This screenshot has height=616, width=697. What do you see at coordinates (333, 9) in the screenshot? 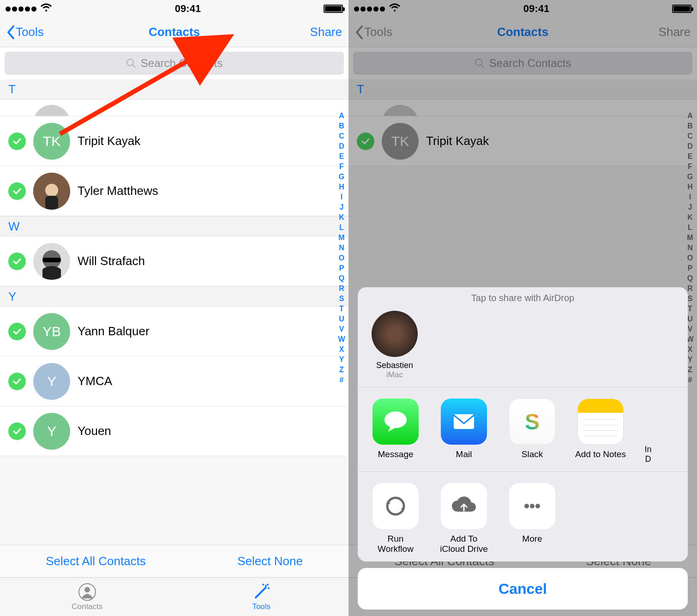
I see `battery-icon` at bounding box center [333, 9].